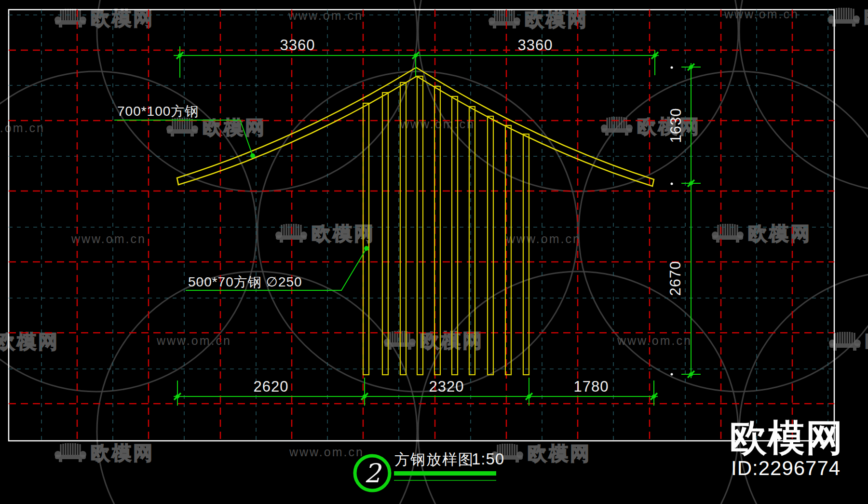 This screenshot has height=504, width=868. What do you see at coordinates (447, 387) in the screenshot?
I see `dim-bottom-mid: 2320` at bounding box center [447, 387].